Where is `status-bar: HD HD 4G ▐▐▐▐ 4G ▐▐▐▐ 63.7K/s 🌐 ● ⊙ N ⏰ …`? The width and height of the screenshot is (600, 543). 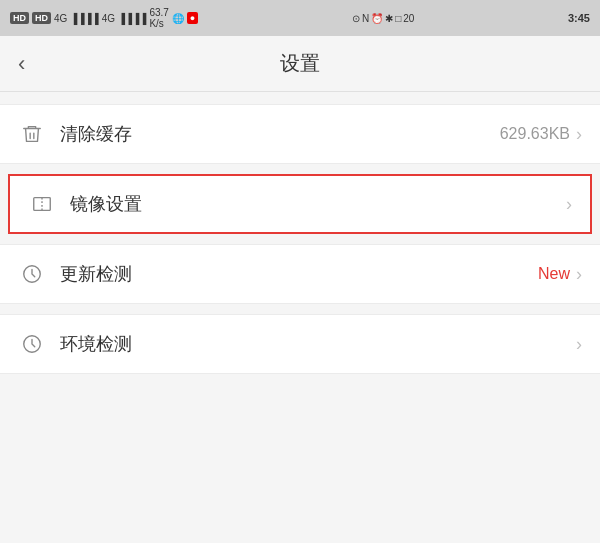 status-bar: HD HD 4G ▐▐▐▐ 4G ▐▐▐▐ 63.7K/s 🌐 ● ⊙ N ⏰ … is located at coordinates (300, 18).